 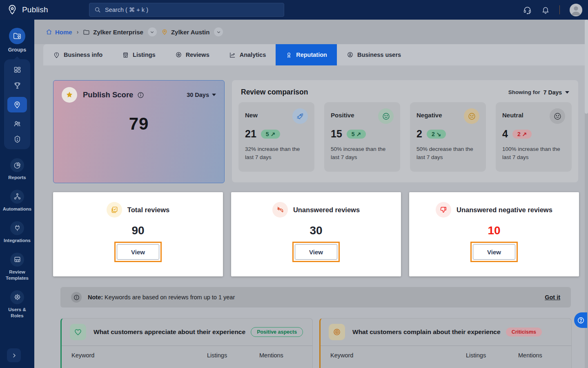 What do you see at coordinates (185, 32) in the screenshot?
I see `breadcrumb-location: Zylker Austin` at bounding box center [185, 32].